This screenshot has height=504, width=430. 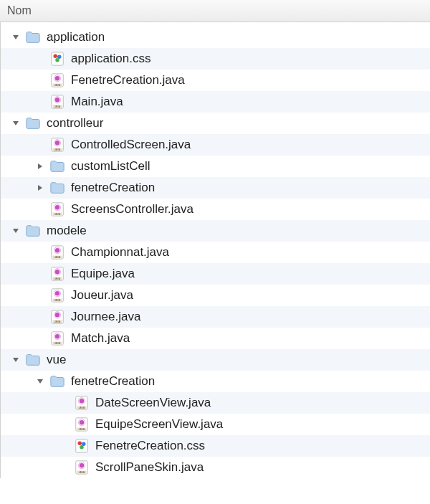 I want to click on tree-row: ScreensController.java, so click(x=215, y=209).